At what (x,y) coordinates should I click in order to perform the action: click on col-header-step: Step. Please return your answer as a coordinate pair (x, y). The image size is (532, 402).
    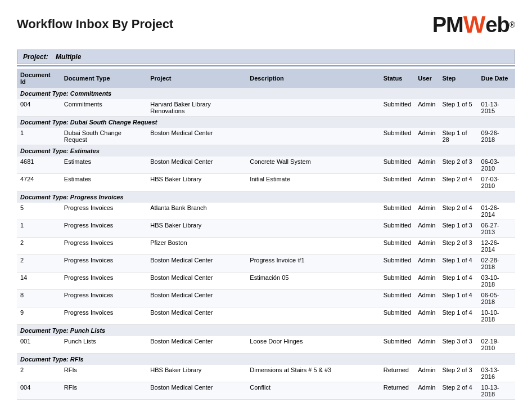
    Looking at the image, I should click on (458, 78).